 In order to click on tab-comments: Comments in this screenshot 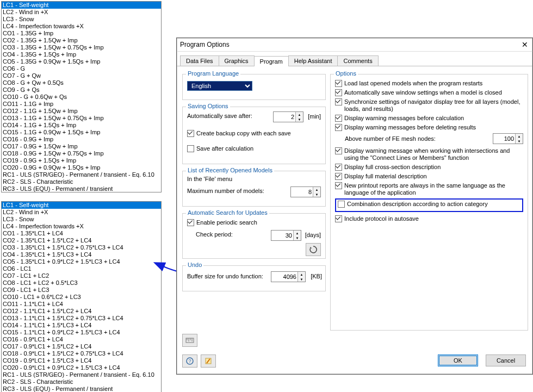, I will do `click(358, 61)`.